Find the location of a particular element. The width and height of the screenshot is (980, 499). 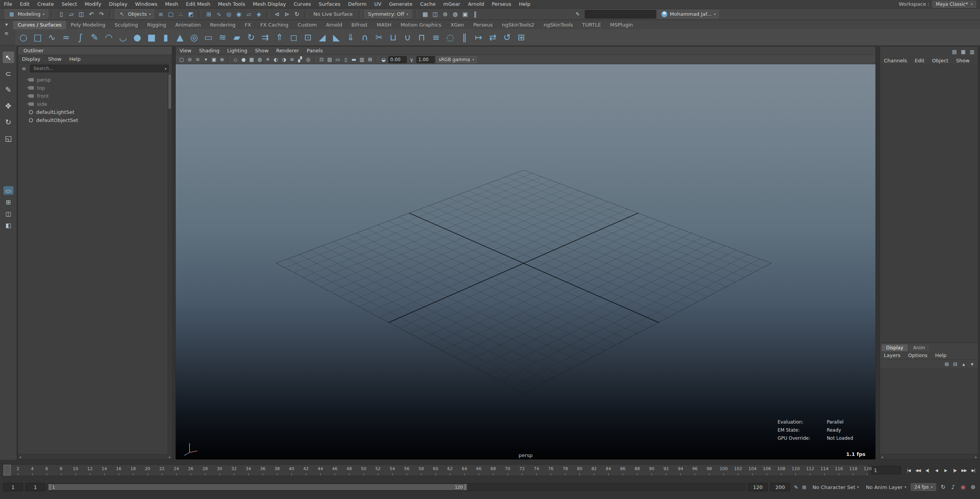

menu-deform: Deform is located at coordinates (357, 4).